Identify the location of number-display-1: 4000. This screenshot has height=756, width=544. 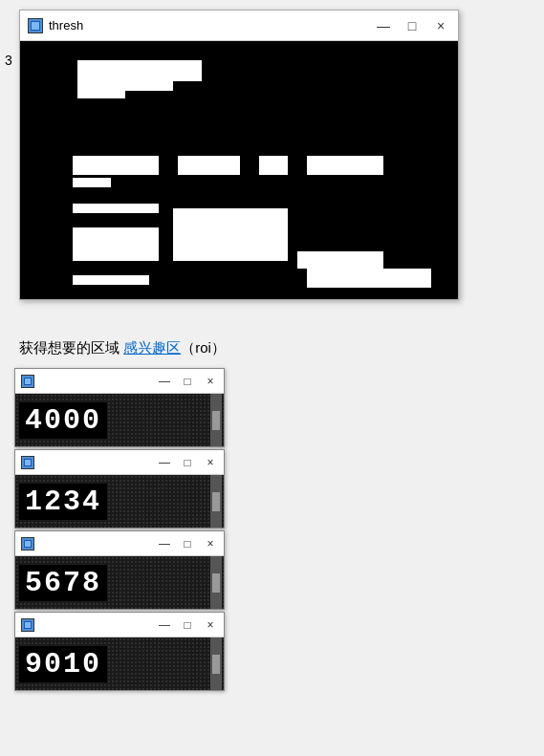
(63, 421).